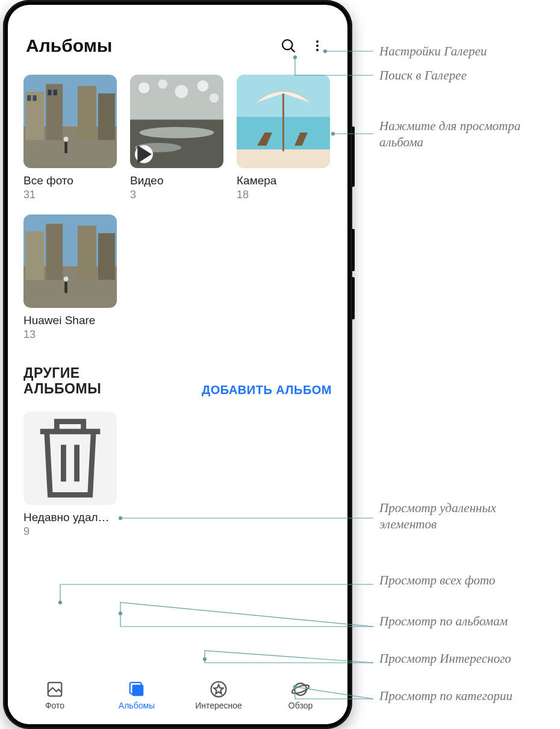  Describe the element at coordinates (178, 138) in the screenshot. I see `albums-row: Все фото 31` at that location.